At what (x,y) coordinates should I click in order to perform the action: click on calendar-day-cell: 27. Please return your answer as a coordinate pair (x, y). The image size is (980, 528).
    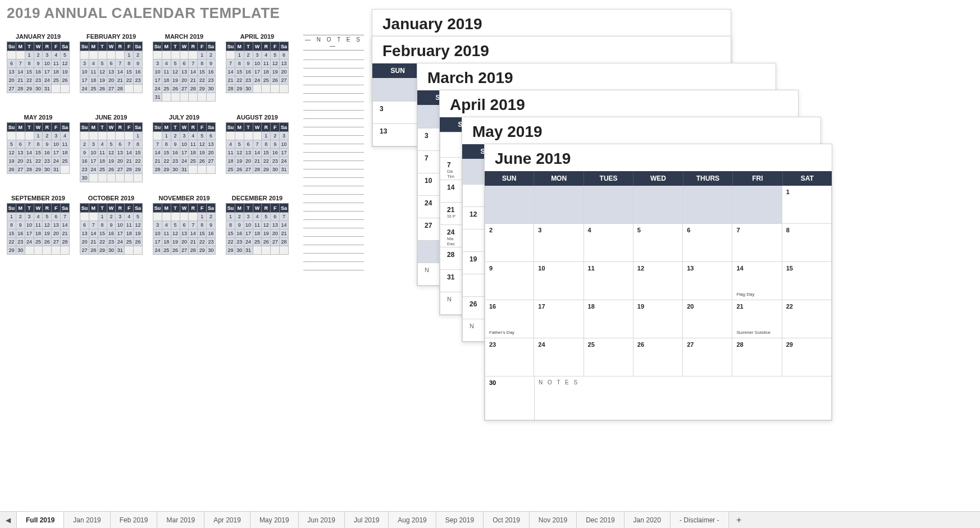
    Looking at the image, I should click on (708, 357).